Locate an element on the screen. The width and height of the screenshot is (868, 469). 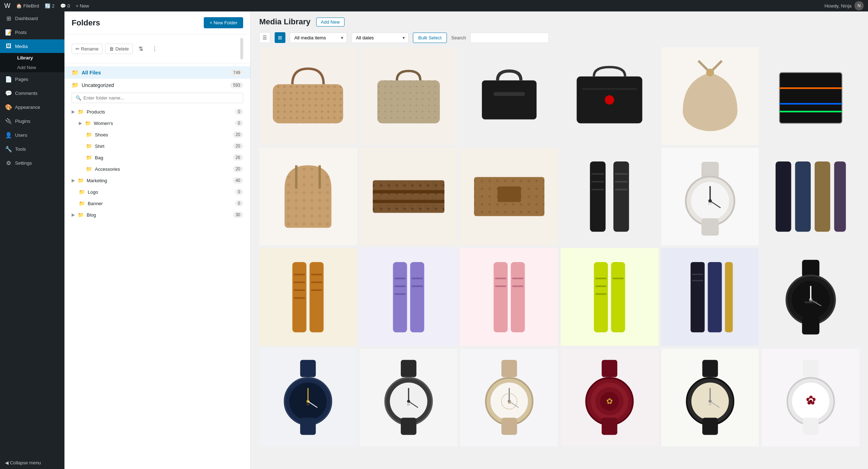
media-icon: 🖼 is located at coordinates (9, 46).